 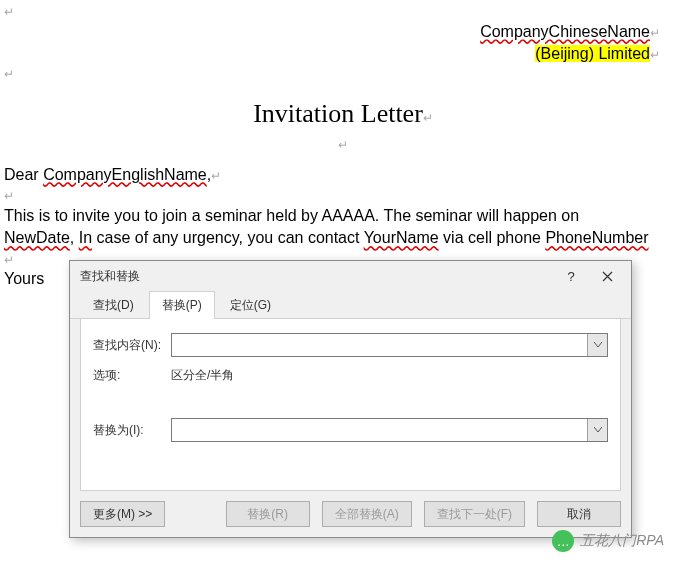 I want to click on body-text-1c: case of any urgency, you can contact, so click(x=228, y=238).